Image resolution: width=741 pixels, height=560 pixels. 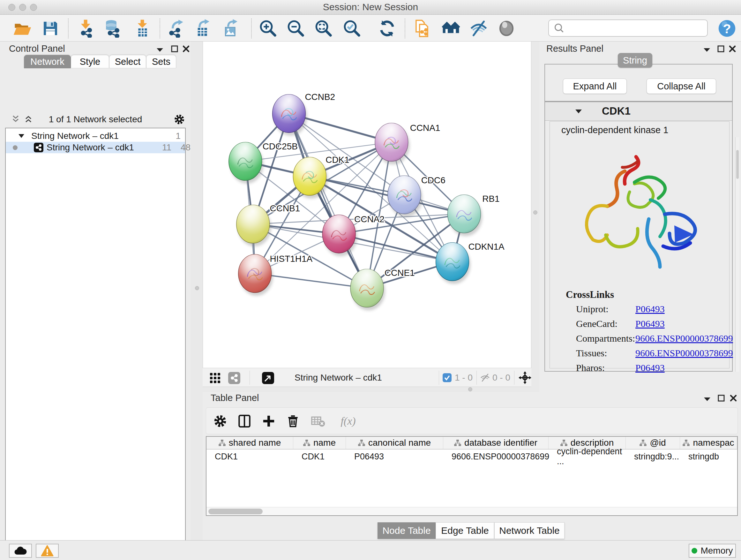 I want to click on tab-select: Select, so click(x=128, y=62).